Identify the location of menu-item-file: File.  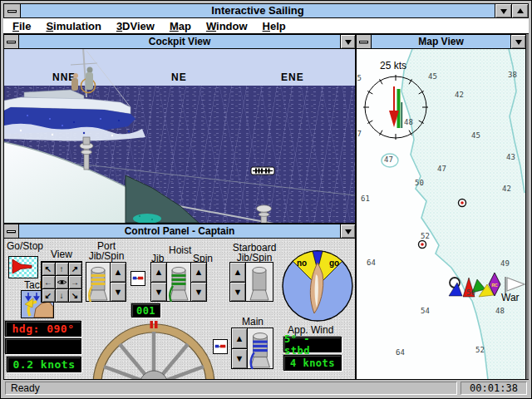
(22, 27).